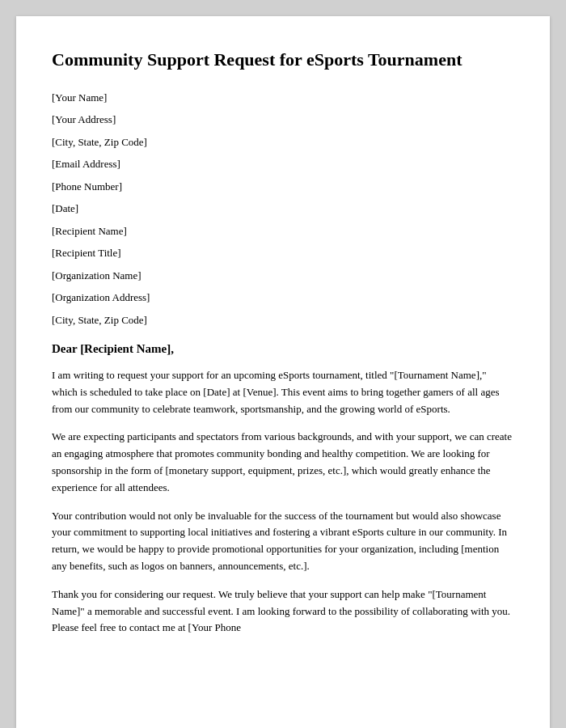 This screenshot has height=728, width=566. Describe the element at coordinates (283, 209) in the screenshot. I see `letter-date: [Date]` at that location.